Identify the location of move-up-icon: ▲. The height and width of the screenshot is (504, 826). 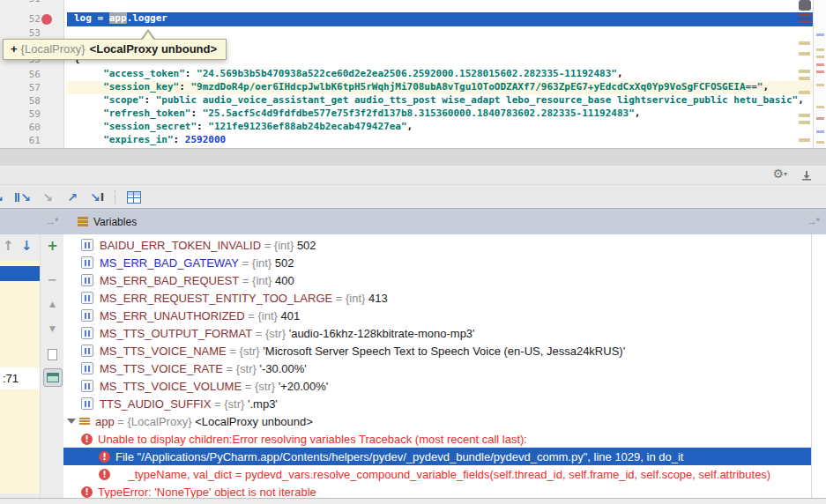
(53, 304).